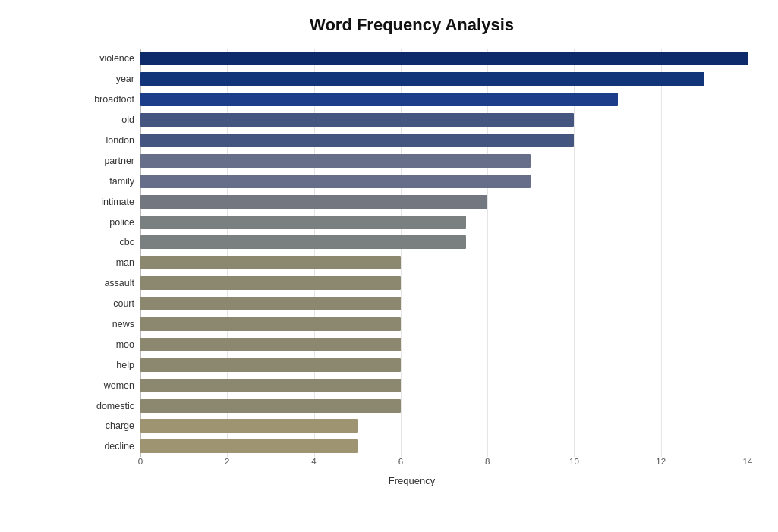 The width and height of the screenshot is (778, 532). What do you see at coordinates (401, 461) in the screenshot?
I see `x-tick-label: 6` at bounding box center [401, 461].